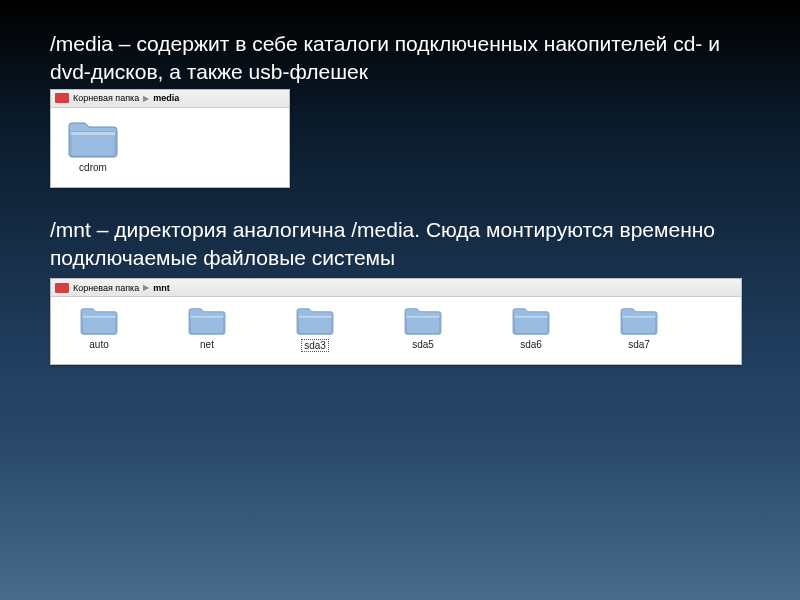 Image resolution: width=800 pixels, height=600 pixels. Describe the element at coordinates (423, 328) in the screenshot. I see `folder-item: sda5` at that location.